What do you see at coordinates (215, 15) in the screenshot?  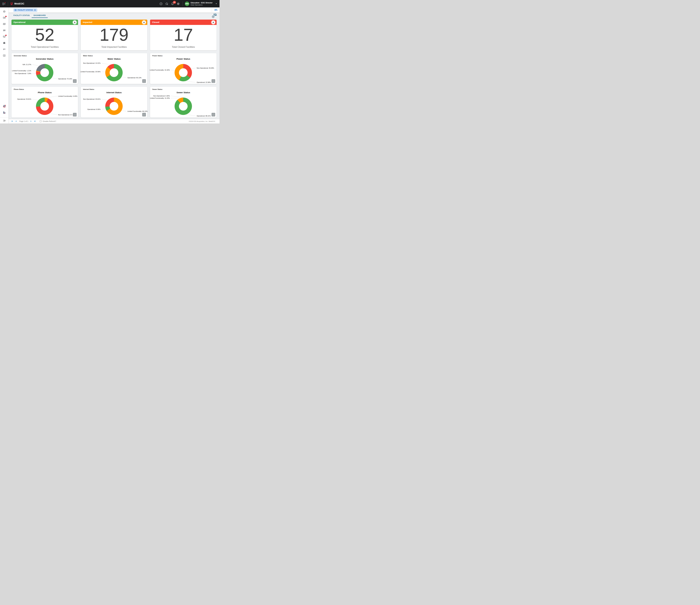 I see `filter-results-icon: 0` at bounding box center [215, 15].